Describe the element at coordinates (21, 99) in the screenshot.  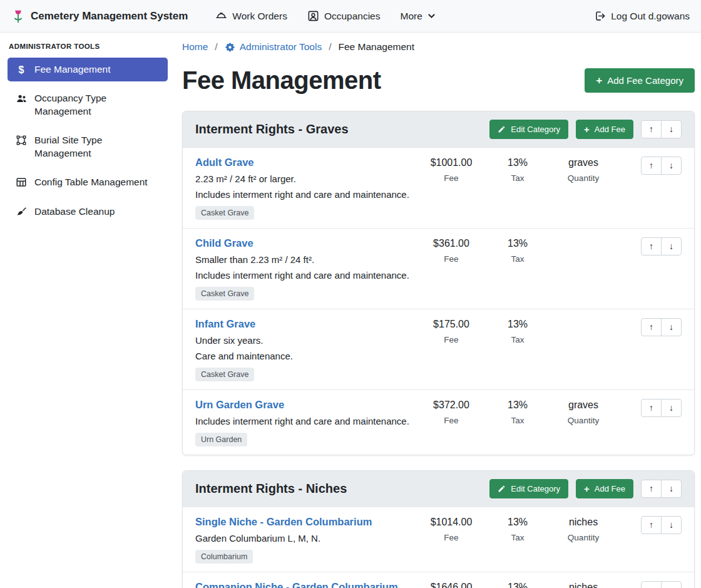
I see `people-icon` at that location.